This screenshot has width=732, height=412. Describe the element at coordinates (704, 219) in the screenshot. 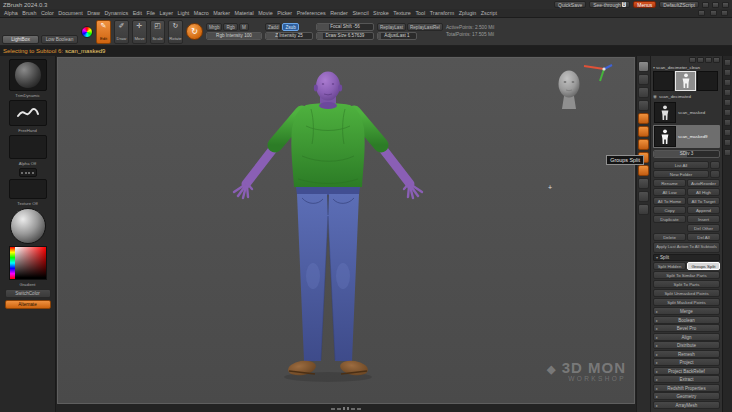

I see `insert-button: Insert` at that location.